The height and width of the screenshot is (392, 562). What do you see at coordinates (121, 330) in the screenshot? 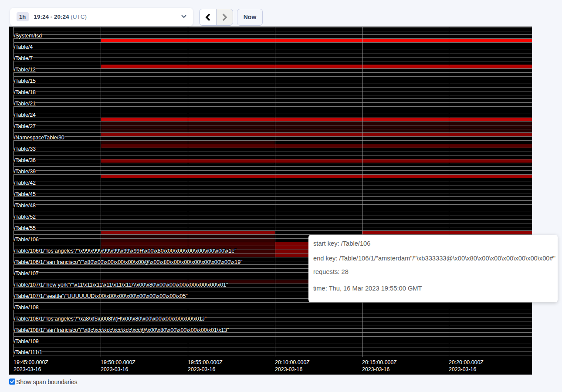
I see `svg-text:/Table/108/1/"san francisco"/": /Table/108/1/"san francisco"/"\x8c\xcc\x…` at bounding box center [121, 330].